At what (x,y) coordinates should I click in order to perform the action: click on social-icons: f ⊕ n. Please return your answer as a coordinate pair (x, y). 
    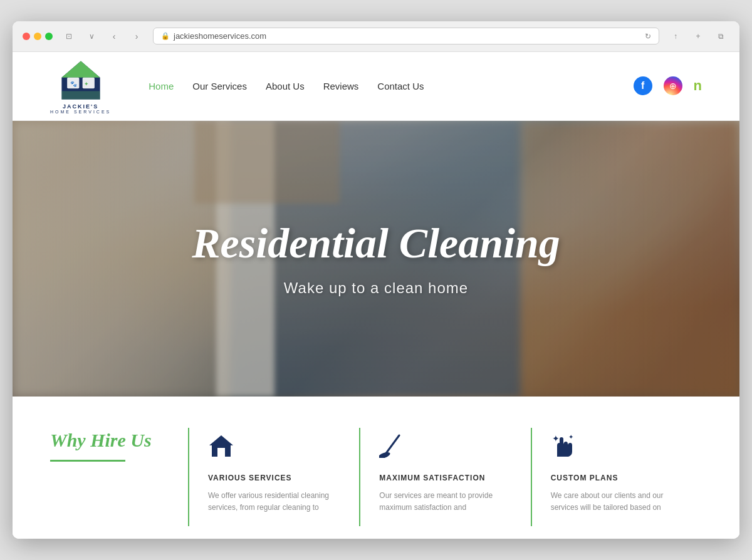
    Looking at the image, I should click on (668, 86).